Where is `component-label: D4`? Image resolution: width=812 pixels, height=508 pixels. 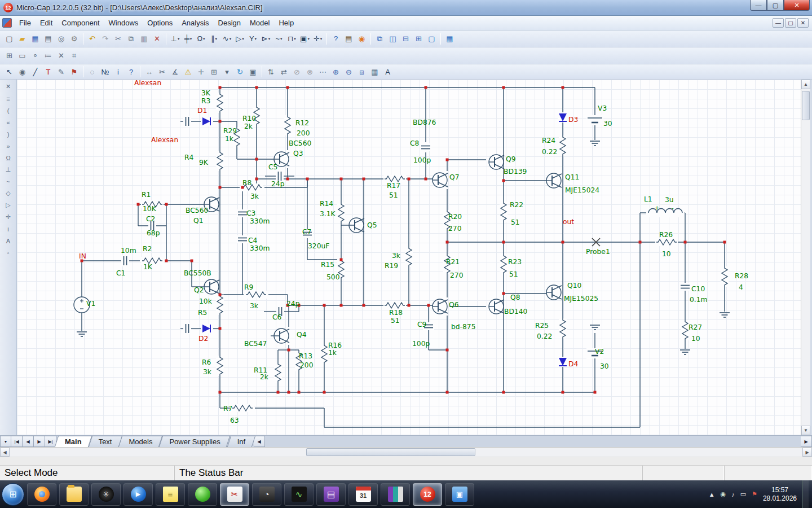
component-label: D4 is located at coordinates (573, 364).